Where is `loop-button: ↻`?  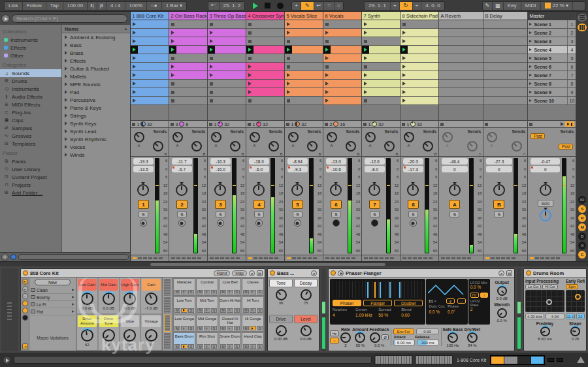
loop-button: ↻ is located at coordinates (406, 6).